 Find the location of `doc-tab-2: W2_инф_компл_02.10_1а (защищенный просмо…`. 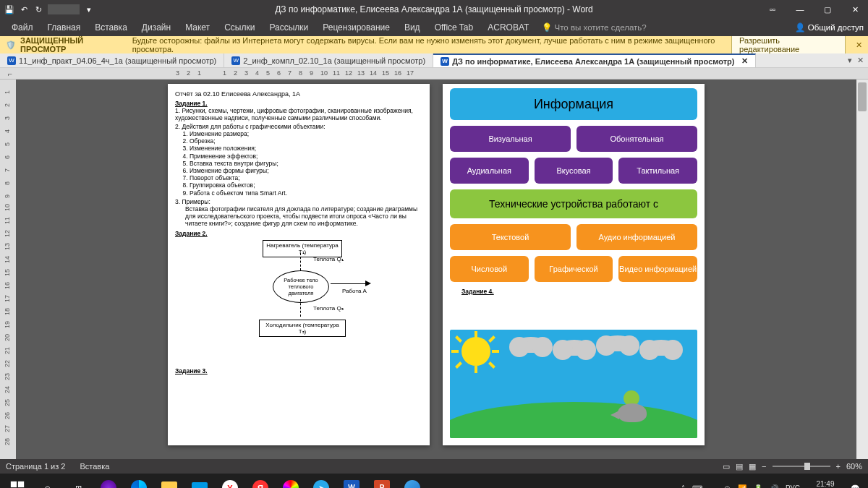

doc-tab-2: W2_инф_компл_02.10_1а (защищенный просмо… is located at coordinates (328, 61).